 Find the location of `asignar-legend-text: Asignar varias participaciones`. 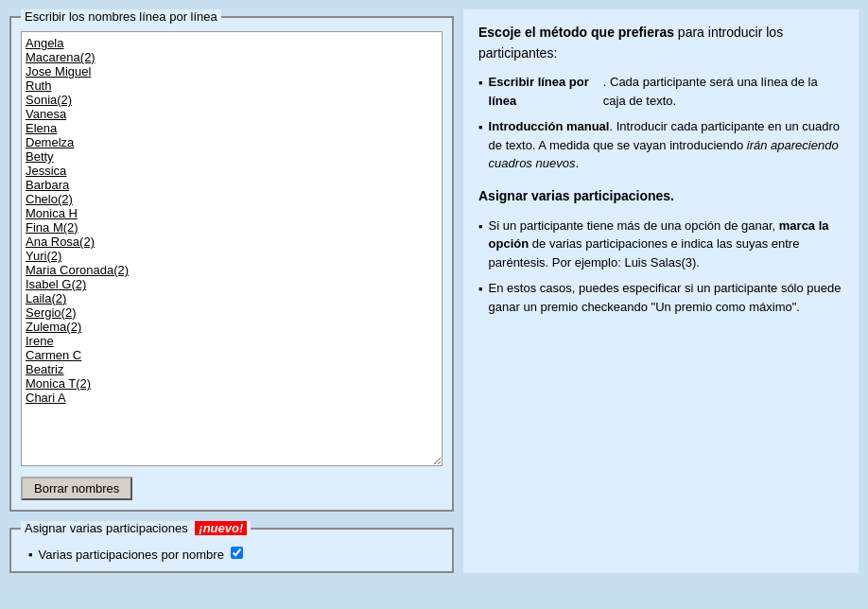

asignar-legend-text: Asignar varias participaciones is located at coordinates (106, 528).